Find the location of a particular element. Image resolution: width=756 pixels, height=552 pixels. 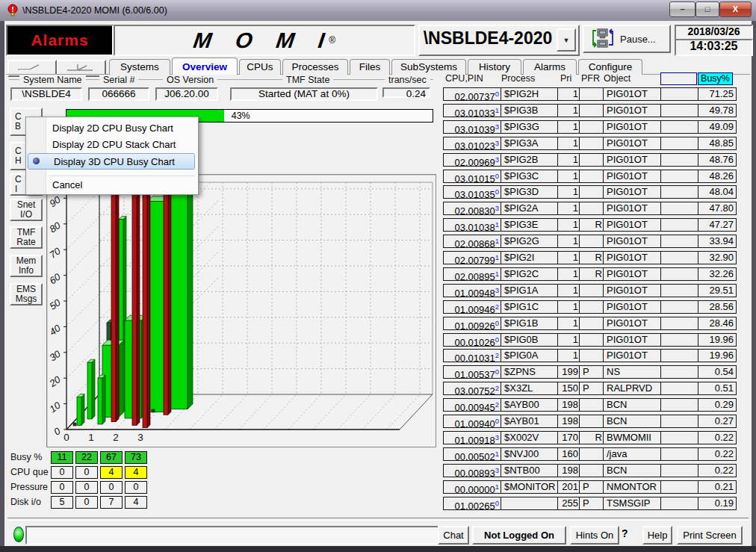

process-table-row: 01,009483$PIG1A1PIG01OT29.51 is located at coordinates (589, 291).